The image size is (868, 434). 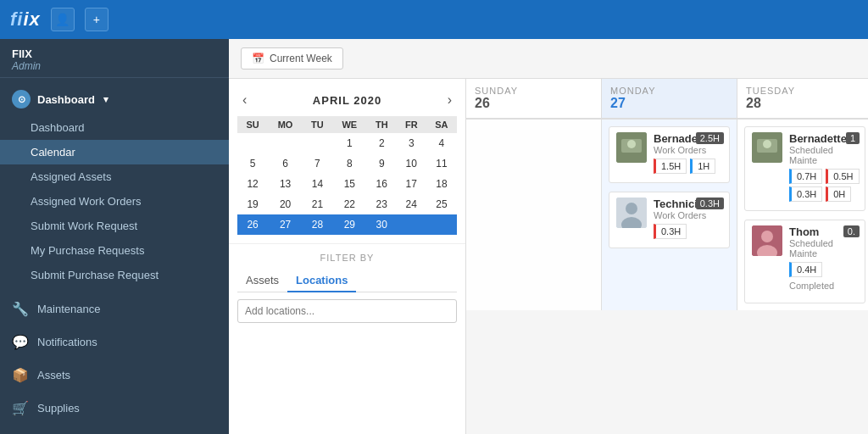 I want to click on day-header-tuesday: TUESDAY 28, so click(x=803, y=98).